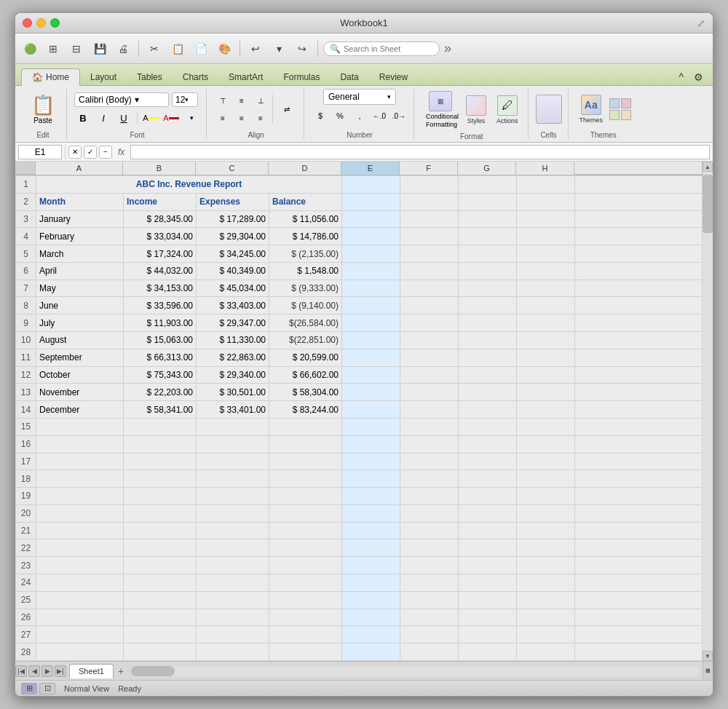 Image resolution: width=728 pixels, height=709 pixels. I want to click on cell-a7: May, so click(80, 288).